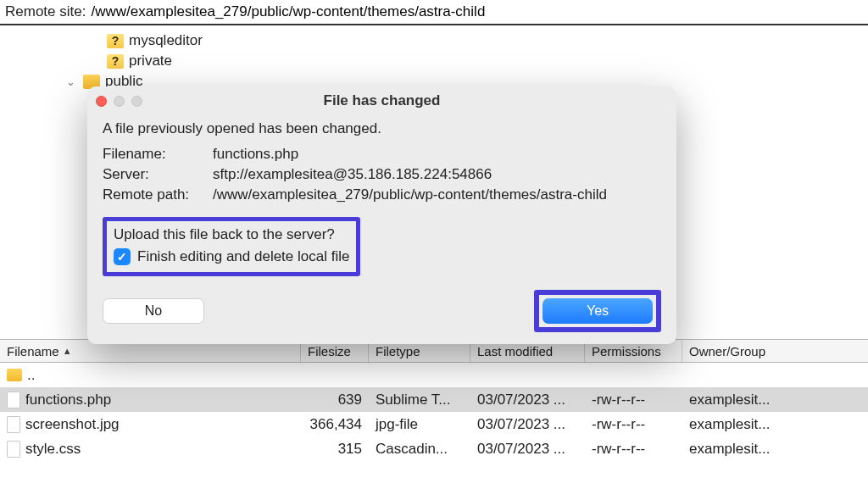  I want to click on file-type: jpg-file, so click(420, 425).